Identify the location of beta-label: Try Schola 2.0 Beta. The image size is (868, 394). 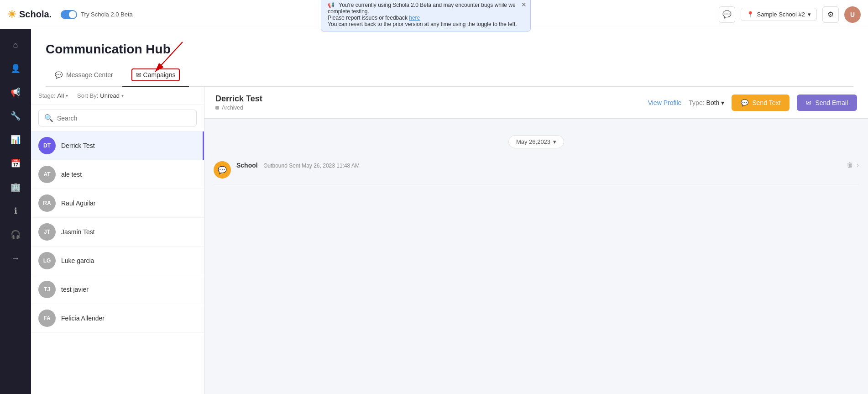
(107, 15).